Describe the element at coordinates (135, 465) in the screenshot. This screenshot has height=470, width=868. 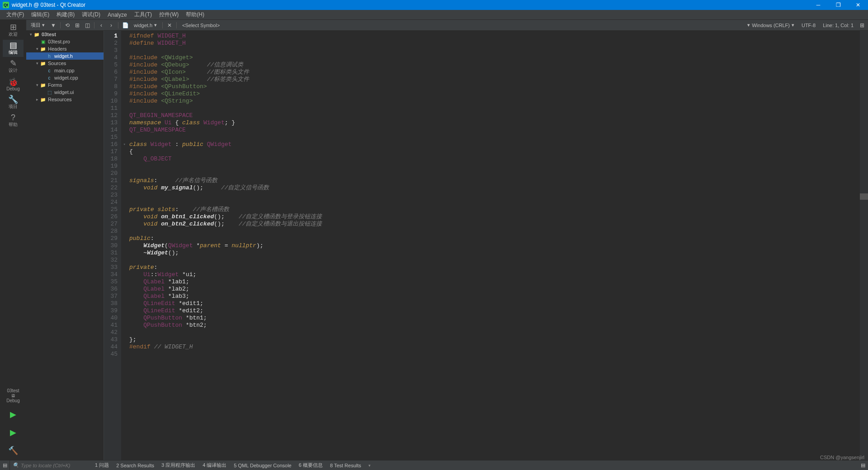
I see `pane-search-results: 2 Search Results` at that location.